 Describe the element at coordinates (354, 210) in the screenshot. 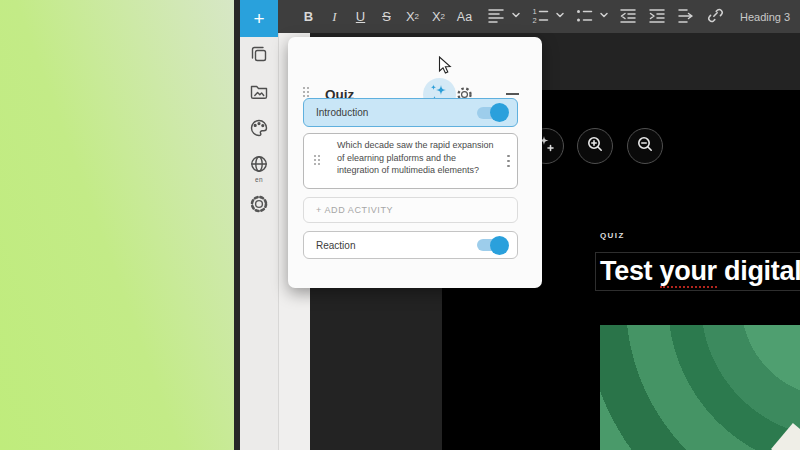

I see `add-activity-label: + ADD ACTIVITY` at that location.